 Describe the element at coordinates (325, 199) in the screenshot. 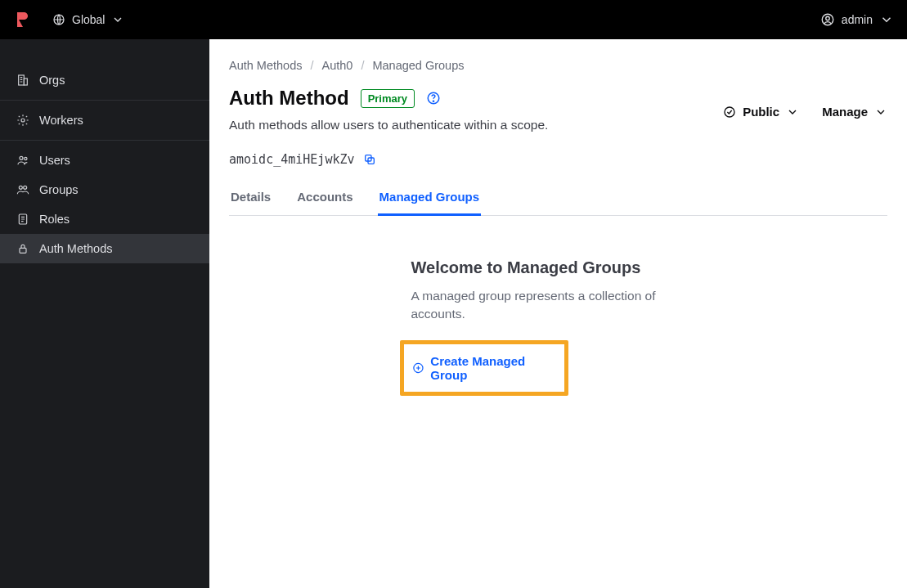

I see `tab-accounts: Accounts` at that location.